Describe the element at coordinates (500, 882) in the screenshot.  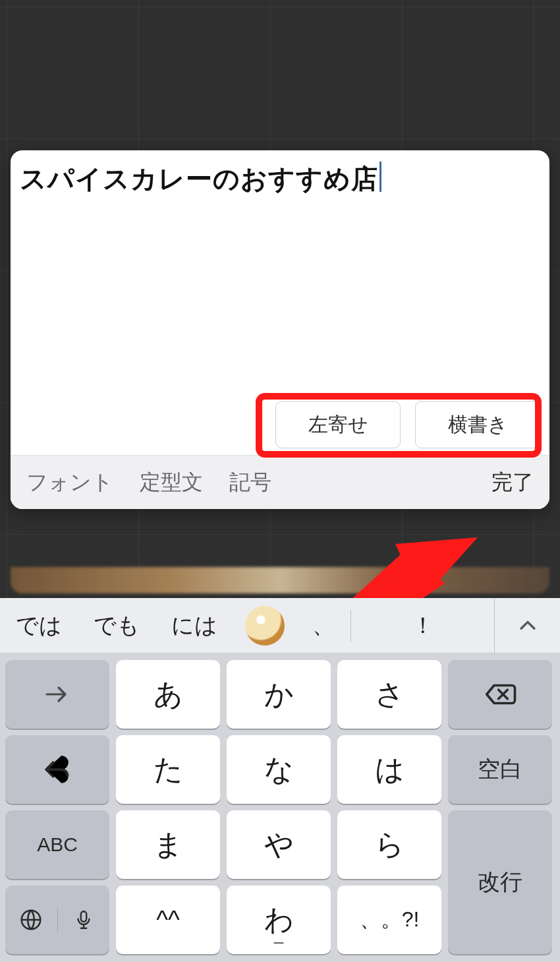
I see `key-return: 改行` at that location.